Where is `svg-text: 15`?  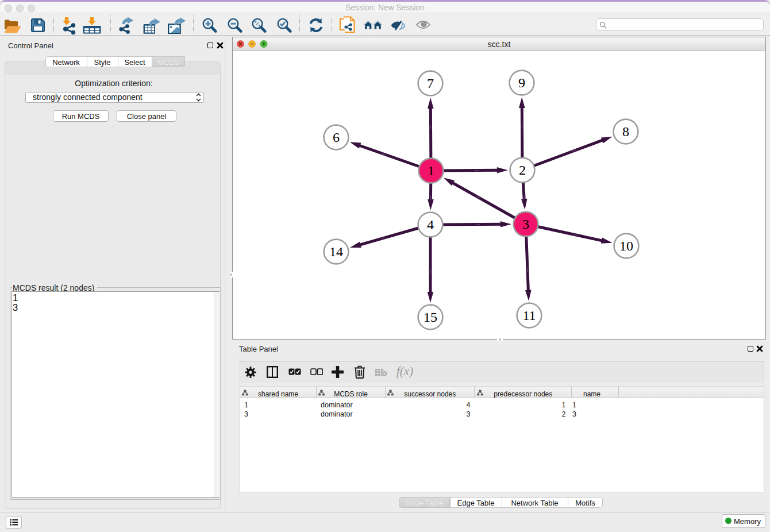
svg-text: 15 is located at coordinates (430, 317).